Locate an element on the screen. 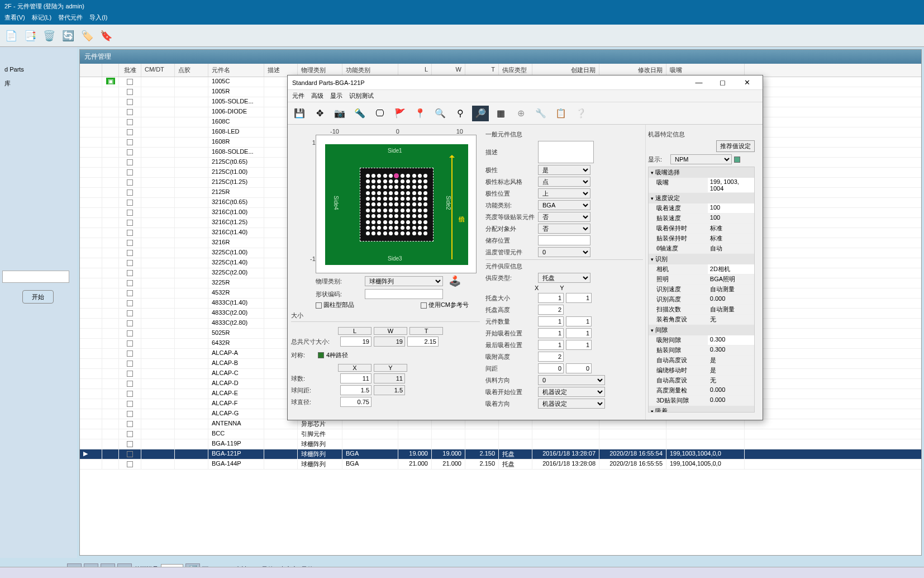 This screenshot has width=924, height=578. alloc-select: 否 is located at coordinates (564, 229).